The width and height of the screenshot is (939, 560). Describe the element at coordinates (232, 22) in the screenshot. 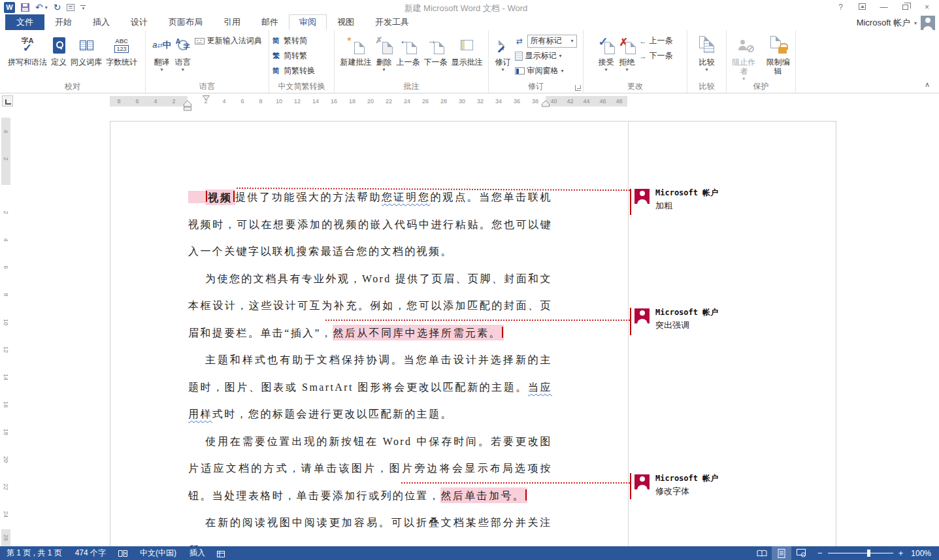

I see `tab-references: 引用` at that location.